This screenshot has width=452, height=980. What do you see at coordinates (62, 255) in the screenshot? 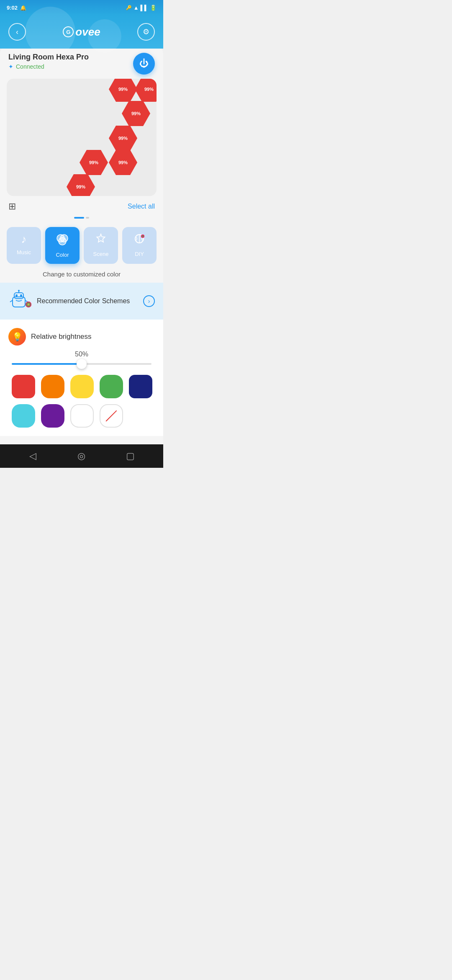
I see `color-label: Color` at bounding box center [62, 255].